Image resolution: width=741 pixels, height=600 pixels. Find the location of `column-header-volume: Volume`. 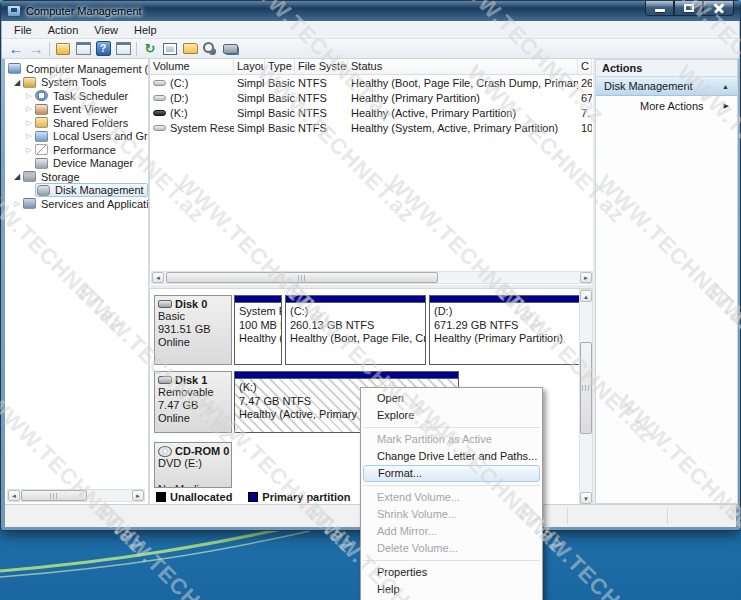

column-header-volume: Volume is located at coordinates (192, 66).